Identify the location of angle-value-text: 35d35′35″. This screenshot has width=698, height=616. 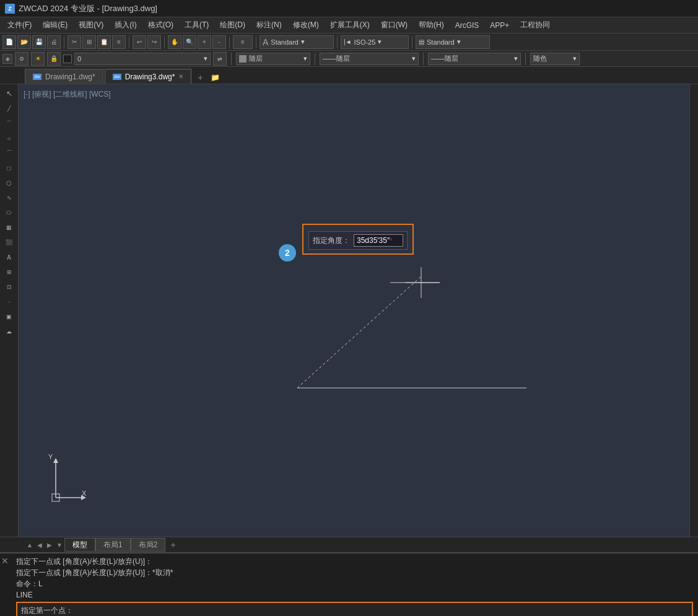
(373, 240).